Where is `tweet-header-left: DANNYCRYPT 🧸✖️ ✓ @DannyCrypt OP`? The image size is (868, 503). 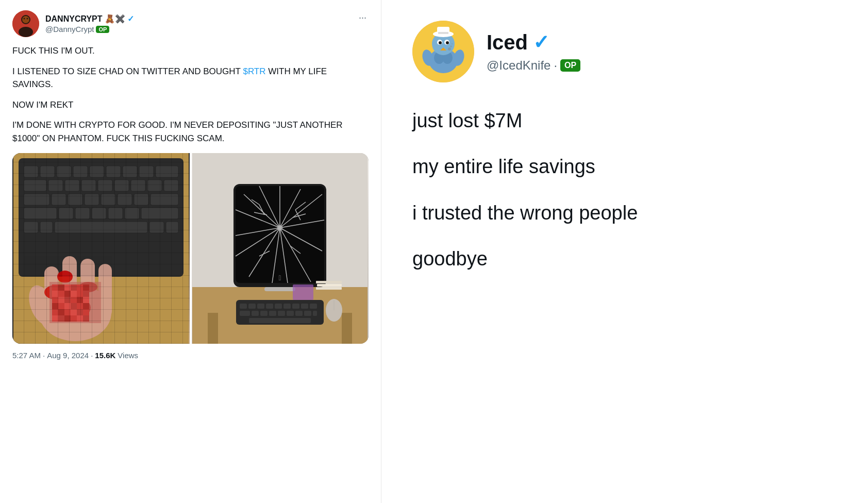 tweet-header-left: DANNYCRYPT 🧸✖️ ✓ @DannyCrypt OP is located at coordinates (73, 24).